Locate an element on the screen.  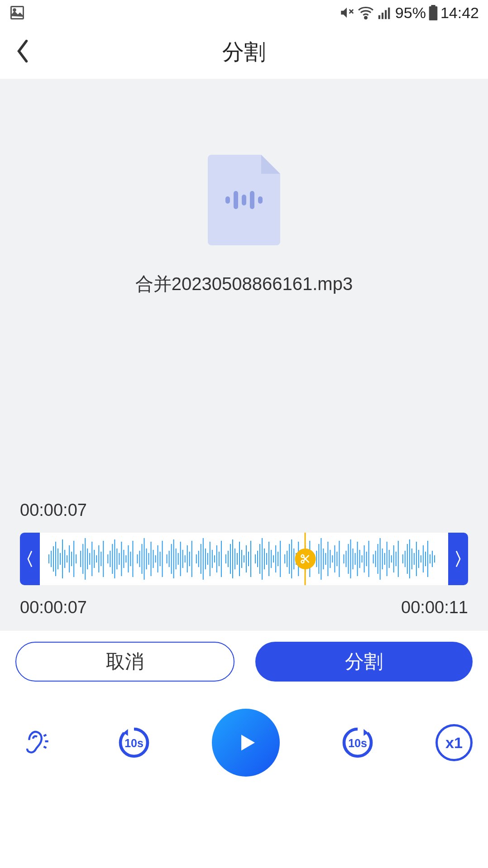
speed-button: x1 is located at coordinates (454, 743).